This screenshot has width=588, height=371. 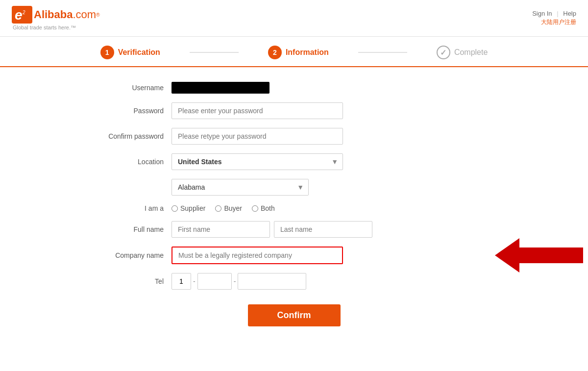 What do you see at coordinates (294, 187) in the screenshot?
I see `state-row: Alabama ▼` at bounding box center [294, 187].